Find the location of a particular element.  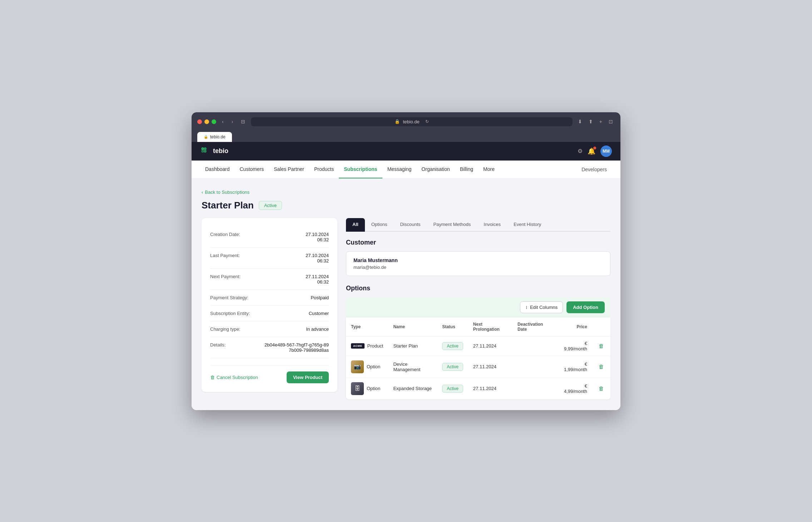

settings-icon-btn: ⚙ is located at coordinates (580, 151).